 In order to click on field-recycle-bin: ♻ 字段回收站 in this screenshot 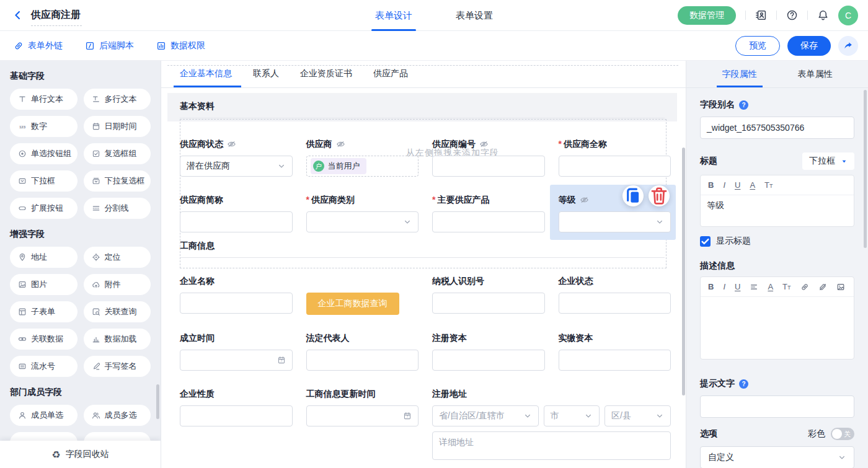, I will do `click(81, 454)`.